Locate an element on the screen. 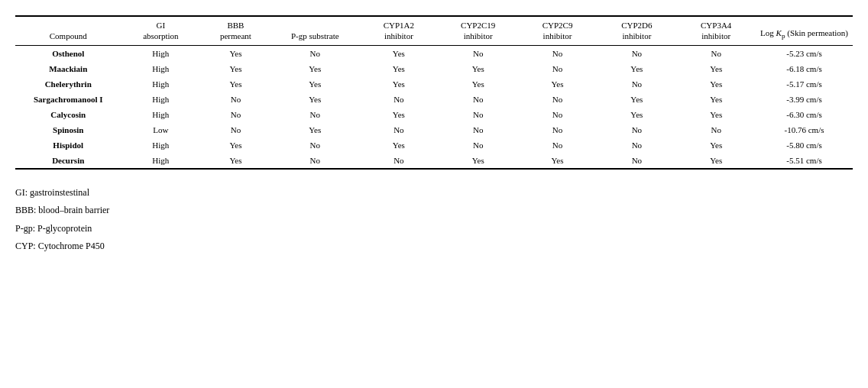 The image size is (868, 388). table-row: CalycosinHighNoNoYesNoNoYesYes-6.30 cm/s is located at coordinates (434, 115).